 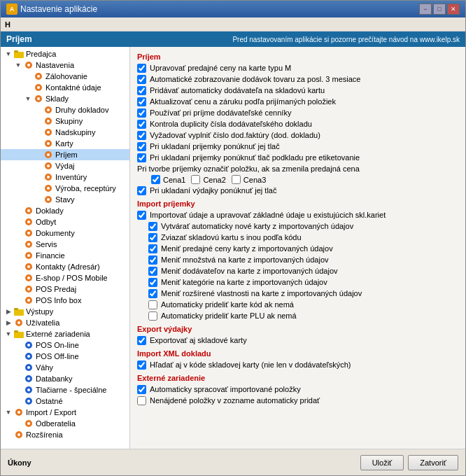 I want to click on sidebar-item-sklady: ▼Sklady, so click(x=65, y=99).